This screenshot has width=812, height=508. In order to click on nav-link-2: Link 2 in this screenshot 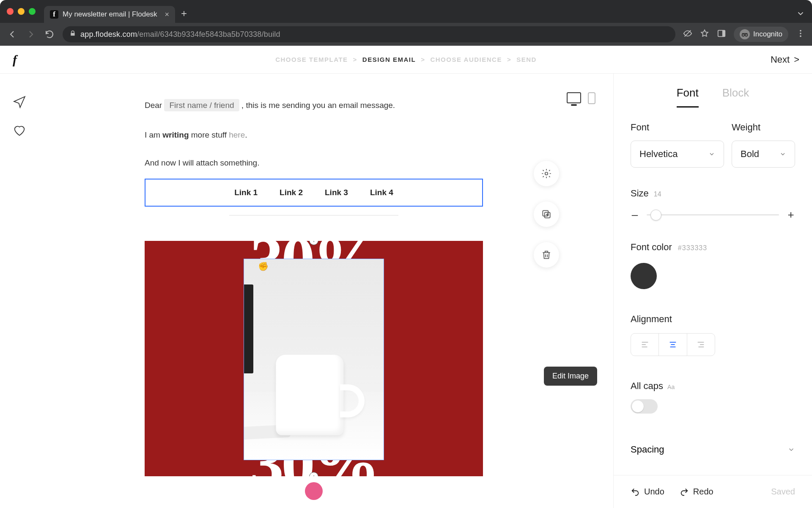, I will do `click(291, 193)`.